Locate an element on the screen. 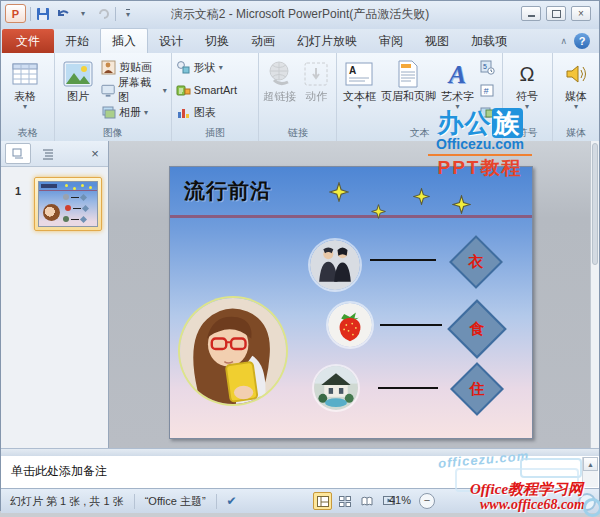 The image size is (600, 517). scroll-up-icon: ▲ is located at coordinates (590, 464).